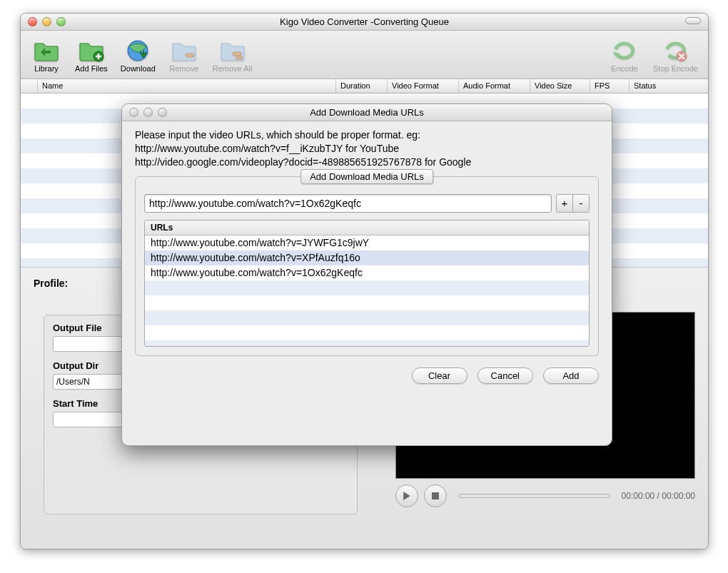 The image size is (728, 573). Describe the element at coordinates (440, 375) in the screenshot. I see `clear-button: Clear` at that location.